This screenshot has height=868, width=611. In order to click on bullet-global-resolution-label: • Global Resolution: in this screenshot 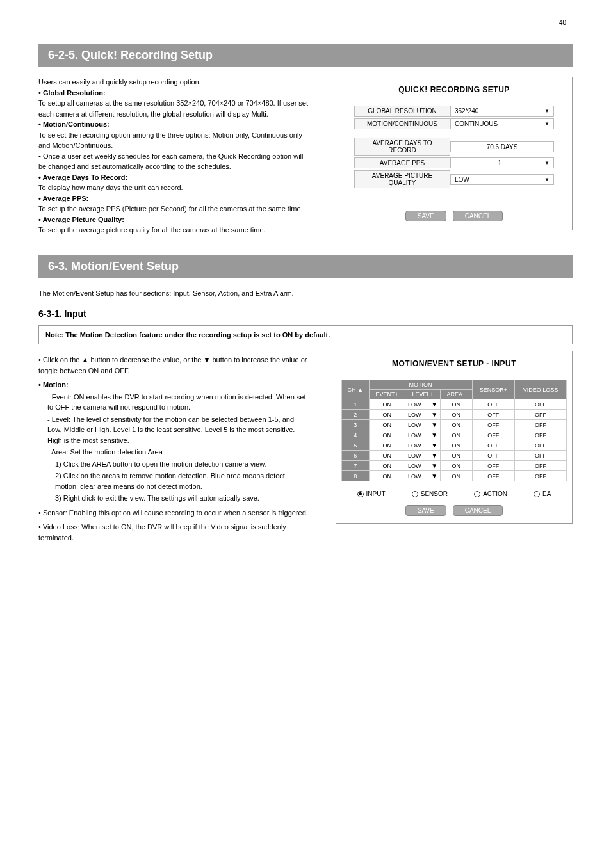, I will do `click(72, 93)`.